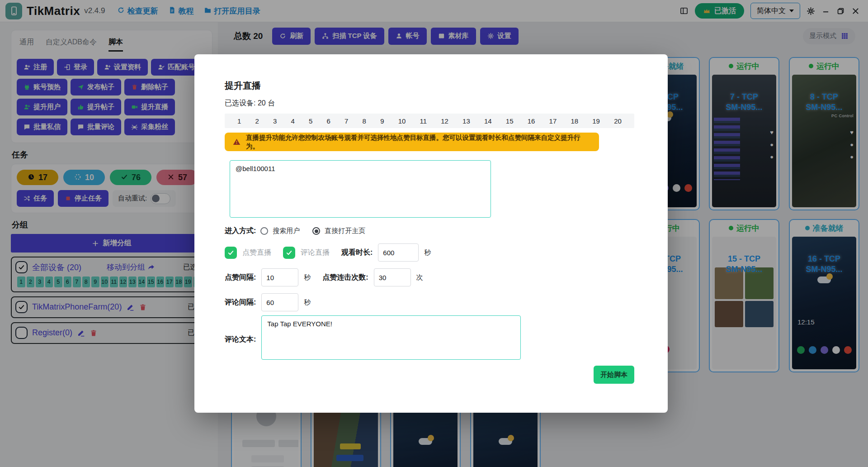 The width and height of the screenshot is (868, 467). I want to click on entry-mode-option-label: 搜索用户, so click(286, 231).